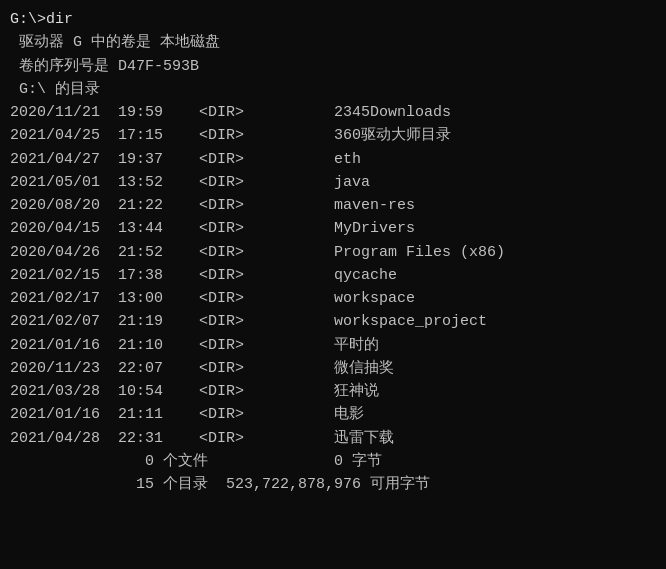 The height and width of the screenshot is (569, 666). What do you see at coordinates (333, 484) in the screenshot?
I see `dir-count-line: 15 个目录 523,722,878,976 可用字节` at bounding box center [333, 484].